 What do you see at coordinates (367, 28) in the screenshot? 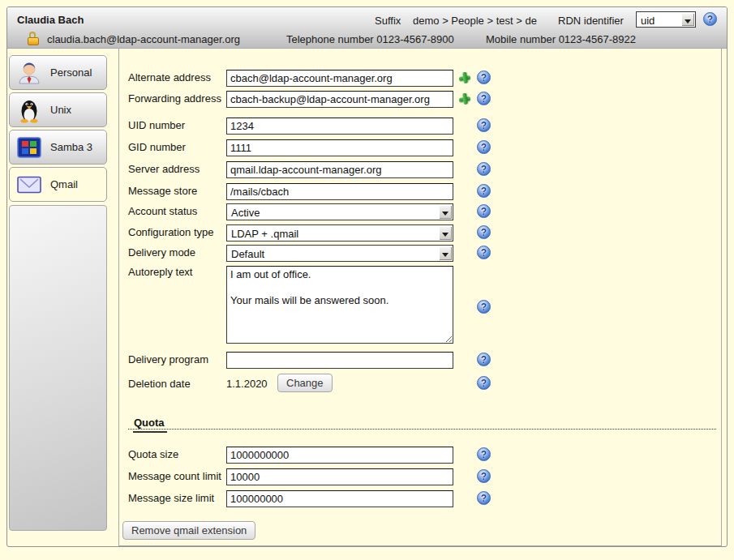
I see `account-header: Claudia Bach Suffix demo > People > test…` at bounding box center [367, 28].